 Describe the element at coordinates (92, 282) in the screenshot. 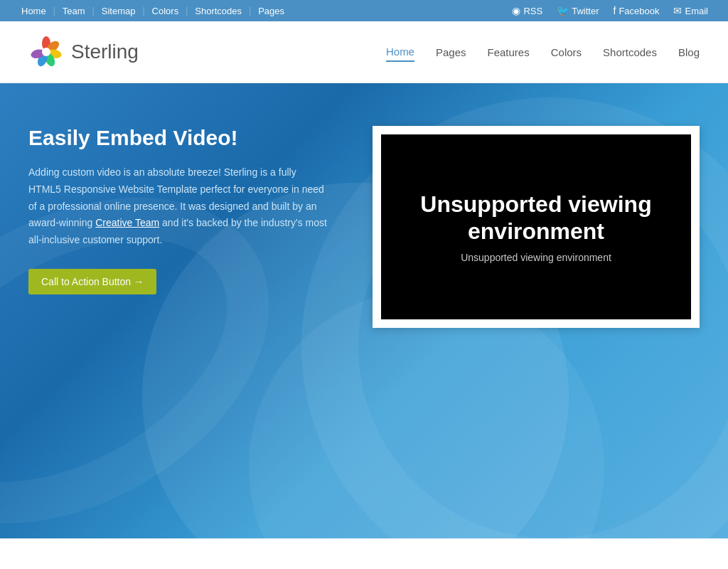

I see `cta-button: Call to Action Button →` at that location.